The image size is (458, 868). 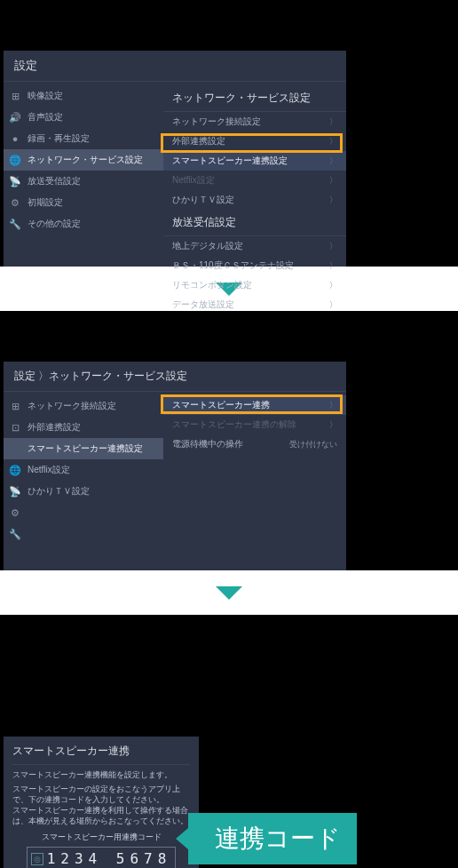 What do you see at coordinates (255, 425) in the screenshot?
I see `sub-ss-unlink: スマートスピーカー連携の解除〉` at bounding box center [255, 425].